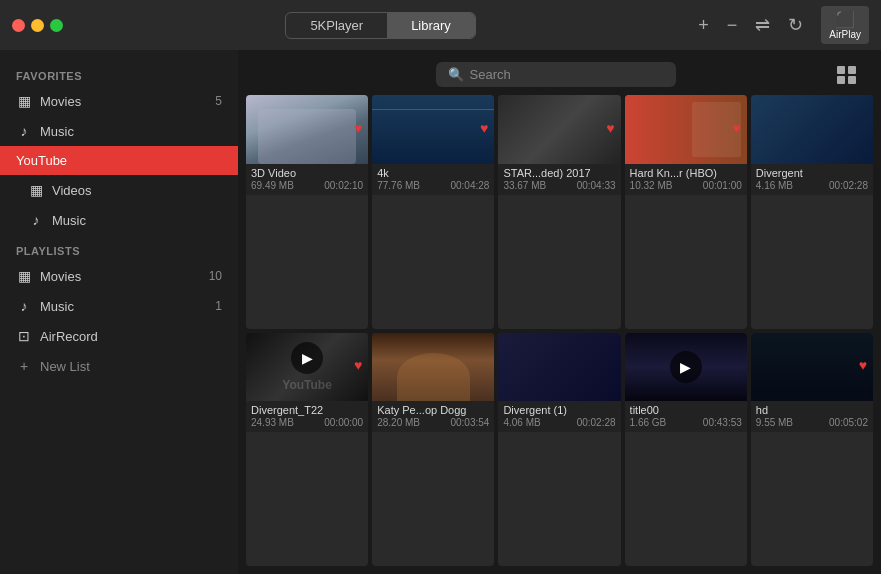 The image size is (881, 574). I want to click on sidebar-item-yt-music: ♪ Music, so click(119, 220).